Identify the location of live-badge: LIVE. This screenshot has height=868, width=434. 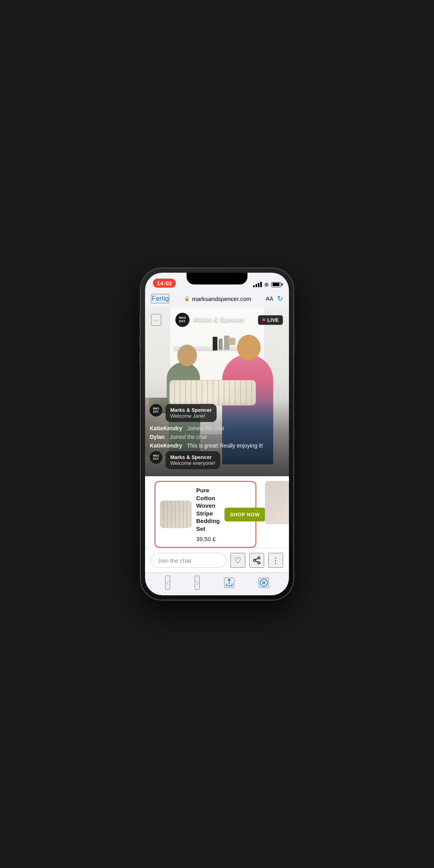
(270, 320).